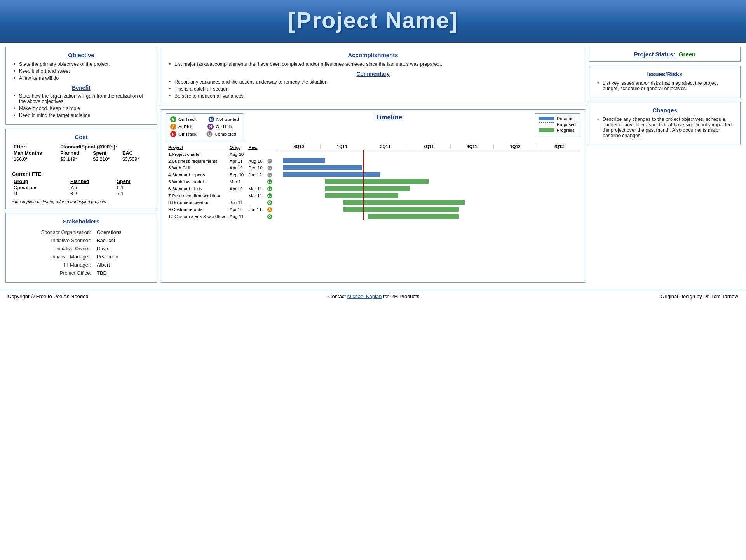 Image resolution: width=746 pixels, height=560 pixels. I want to click on on-track-icon: G, so click(173, 119).